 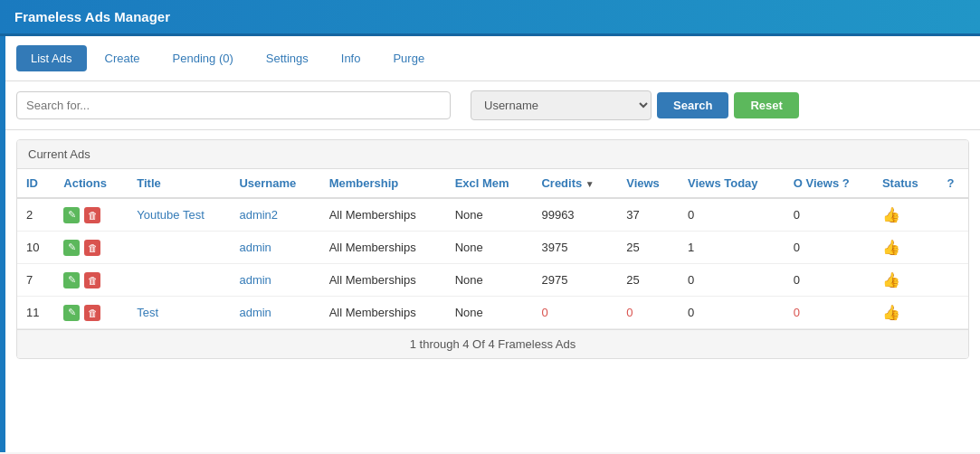 I want to click on col-help: ?, so click(x=953, y=184).